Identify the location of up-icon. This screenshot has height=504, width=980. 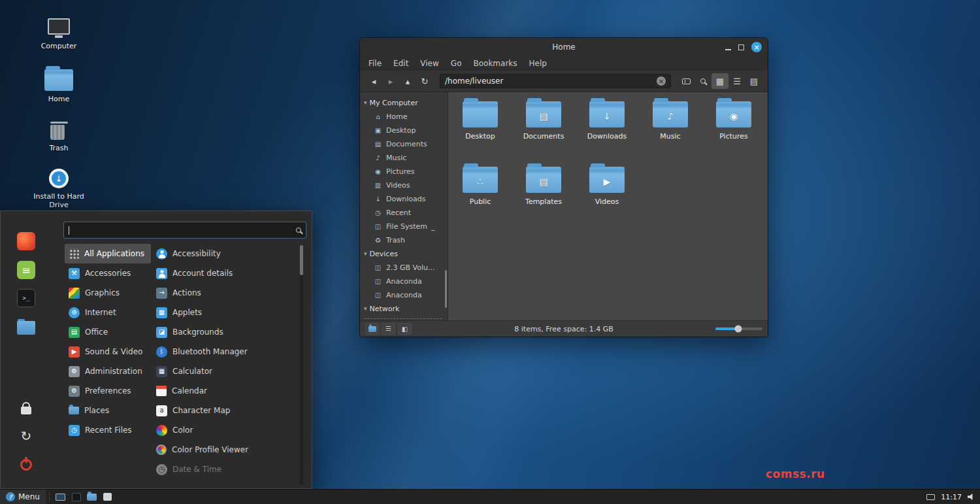
(408, 81).